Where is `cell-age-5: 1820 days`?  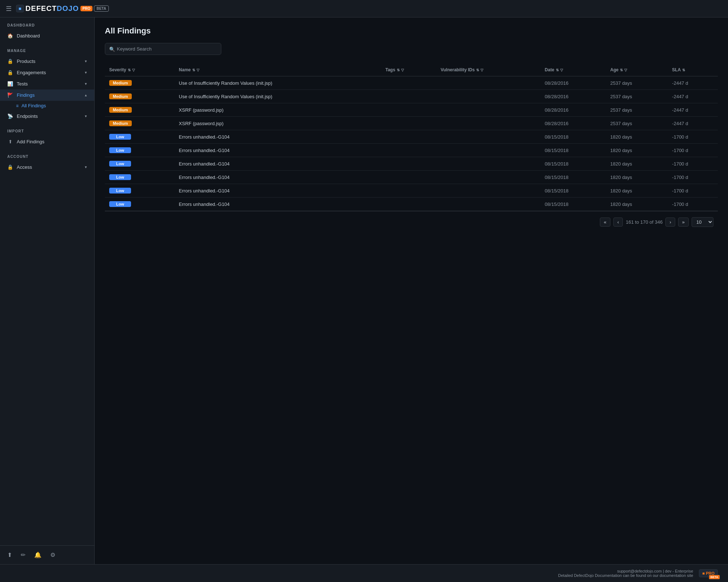 cell-age-5: 1820 days is located at coordinates (637, 151).